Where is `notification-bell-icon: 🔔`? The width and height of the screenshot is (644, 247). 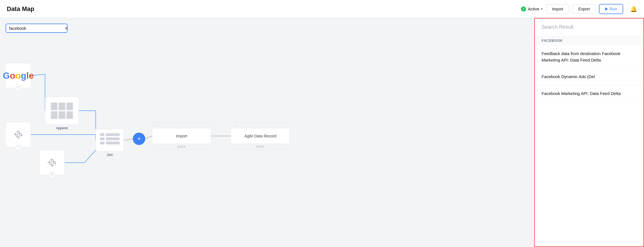
notification-bell-icon: 🔔 is located at coordinates (634, 9).